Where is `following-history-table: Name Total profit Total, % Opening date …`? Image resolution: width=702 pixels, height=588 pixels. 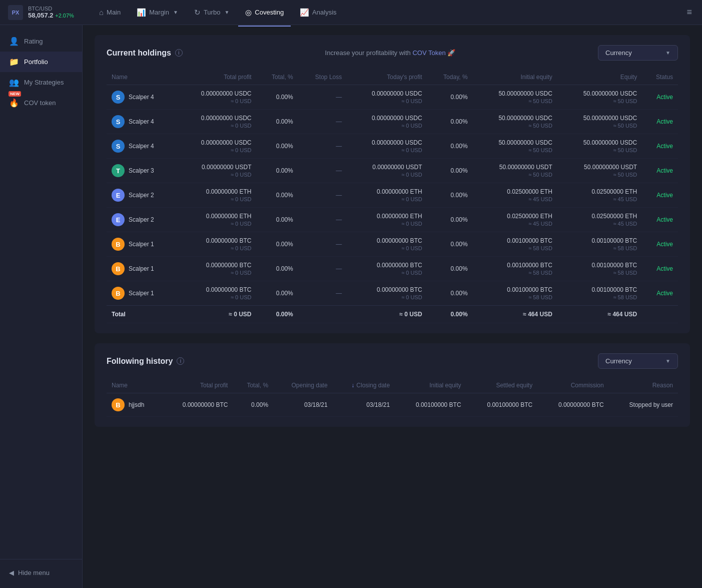
following-history-table: Name Total profit Total, % Opening date … is located at coordinates (392, 397).